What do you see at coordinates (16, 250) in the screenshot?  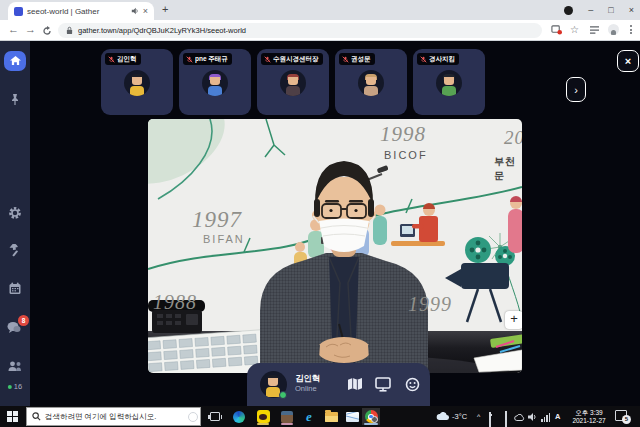 I see `hammer-icon` at bounding box center [16, 250].